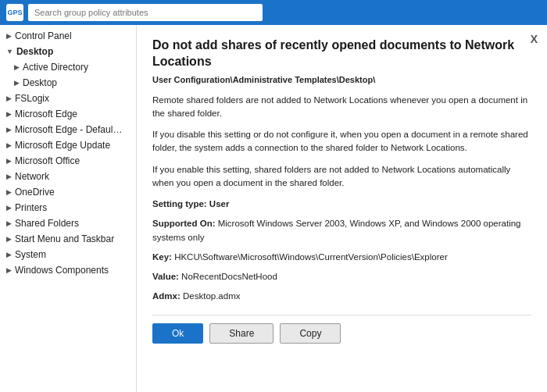  I want to click on search-input, so click(145, 12).